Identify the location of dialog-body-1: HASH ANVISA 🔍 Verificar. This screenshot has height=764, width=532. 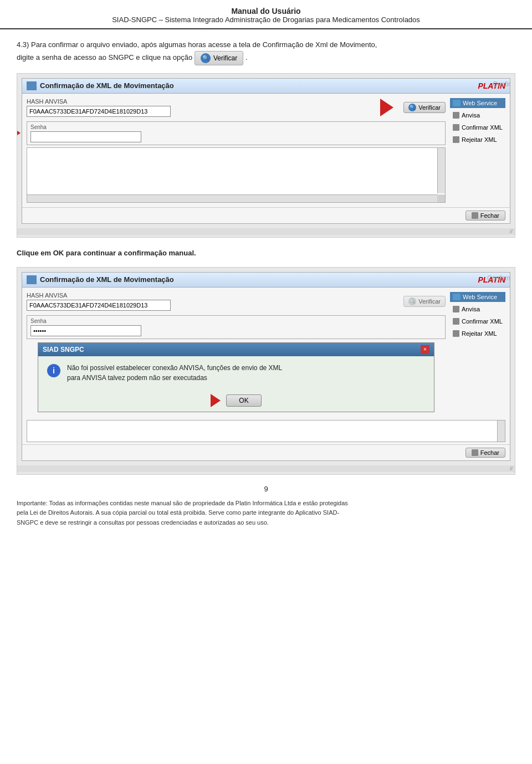
(266, 151).